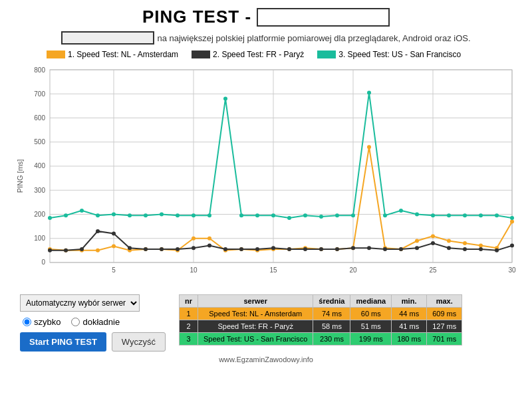  I want to click on svg-text: 500, so click(40, 142).